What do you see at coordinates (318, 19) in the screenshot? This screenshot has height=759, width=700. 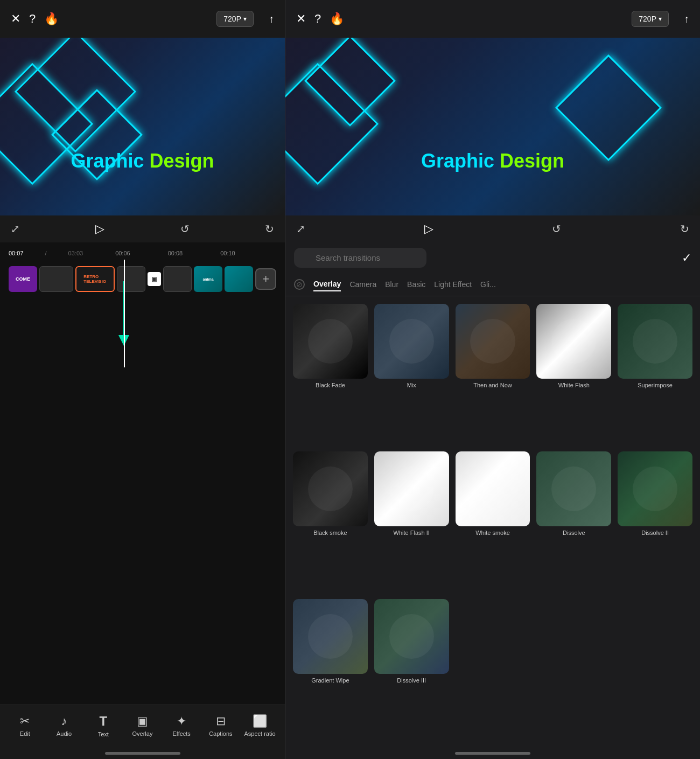 I see `right-help-icon: ?` at bounding box center [318, 19].